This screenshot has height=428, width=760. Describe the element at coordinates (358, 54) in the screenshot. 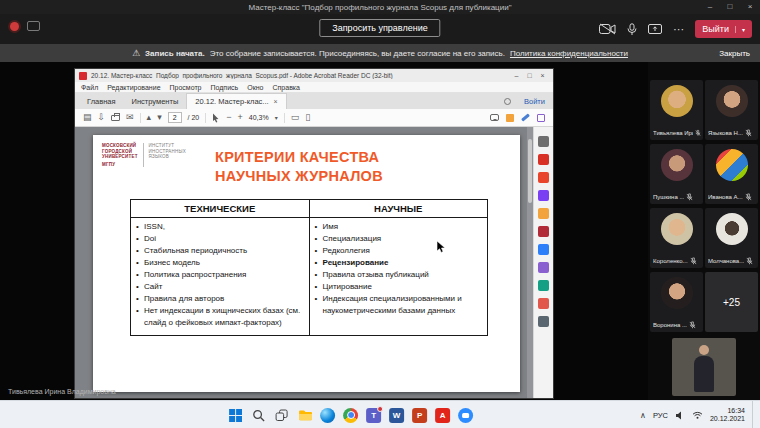

I see `banner-text: Это собрание записывается. Присоединяясь…` at that location.